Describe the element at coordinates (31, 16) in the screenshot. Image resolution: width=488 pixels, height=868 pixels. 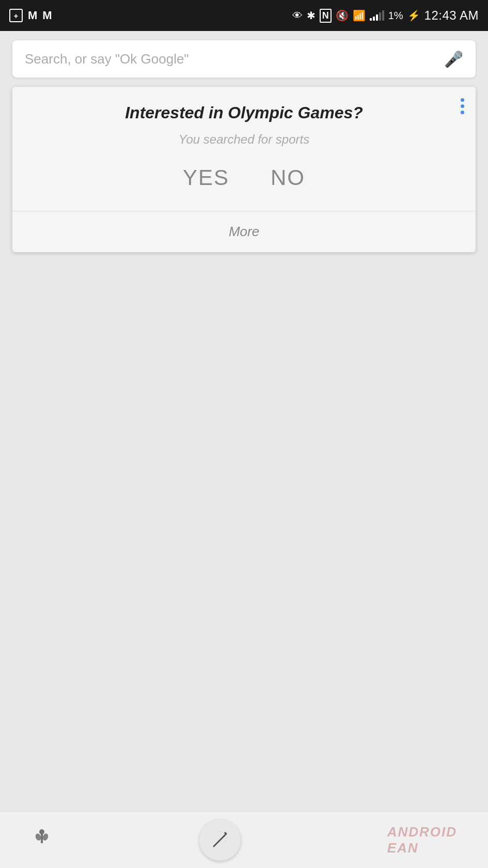
I see `status-bar-left: + M M` at that location.